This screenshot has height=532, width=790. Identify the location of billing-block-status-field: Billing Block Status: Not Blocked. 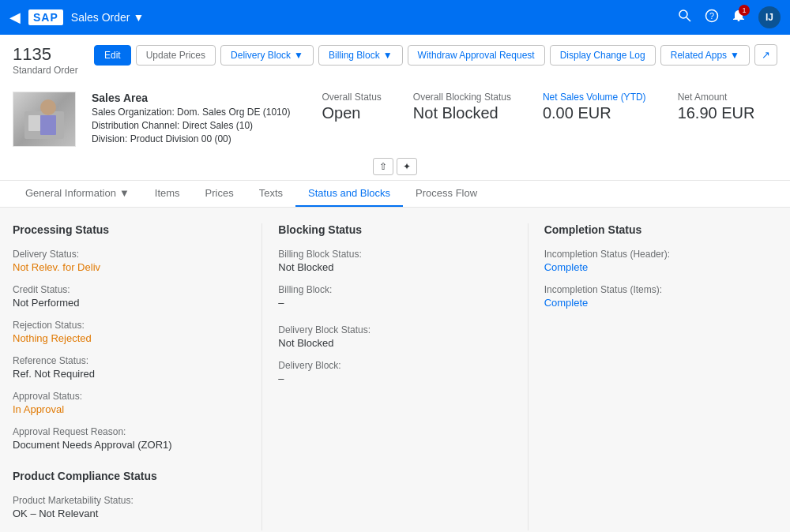
(387, 260).